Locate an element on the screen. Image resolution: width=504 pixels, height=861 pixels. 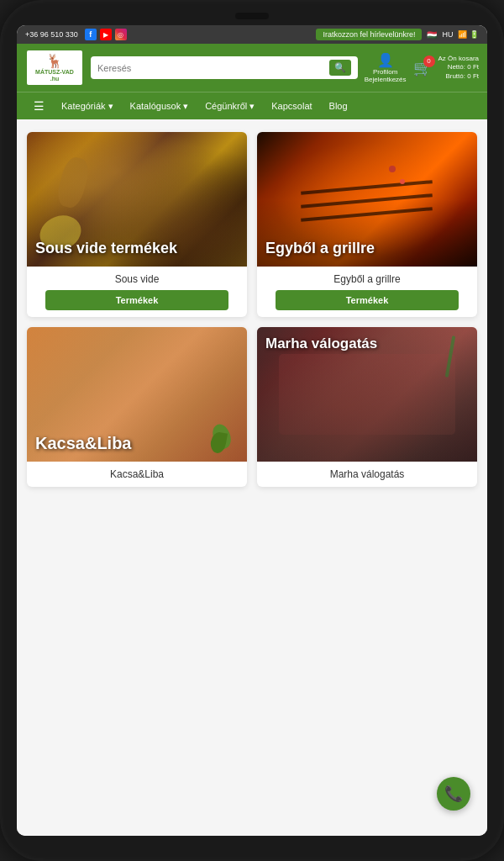
nav-item-blog: Blog is located at coordinates (339, 106).